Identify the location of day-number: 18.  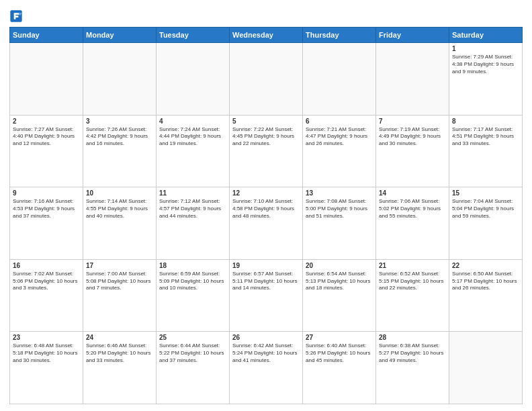
(193, 266).